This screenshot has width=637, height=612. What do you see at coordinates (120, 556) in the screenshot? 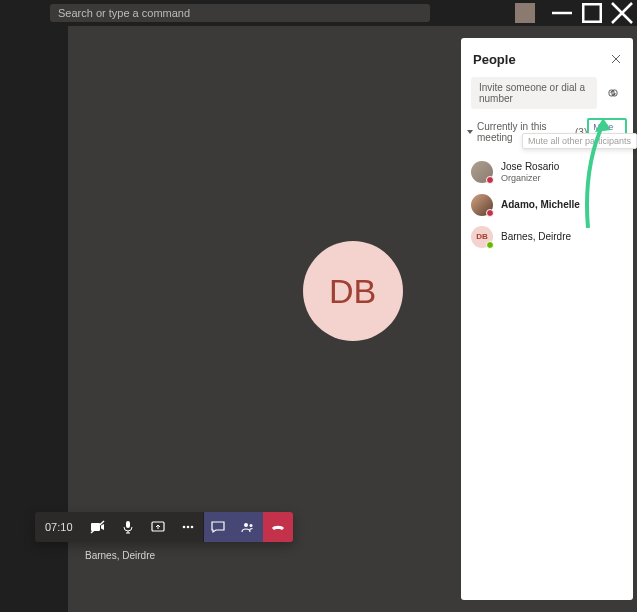
I see `participant-caption: Barnes, Deirdre` at bounding box center [120, 556].